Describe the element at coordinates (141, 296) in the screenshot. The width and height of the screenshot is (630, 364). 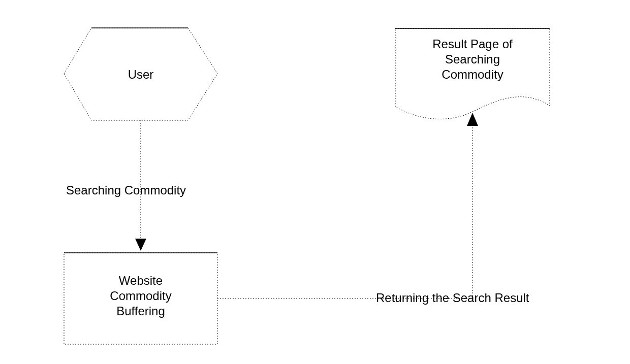
I see `buffer-label: Website Commodity Buffering` at that location.